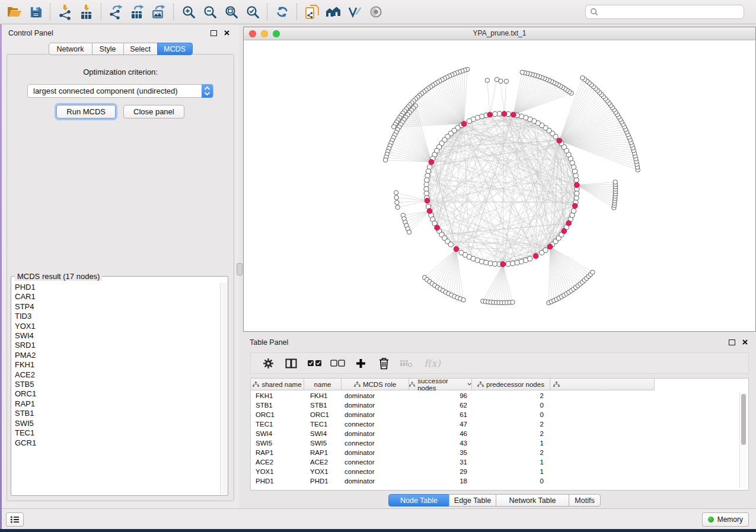 The height and width of the screenshot is (532, 756). Describe the element at coordinates (361, 363) in the screenshot. I see `add-column-button` at that location.